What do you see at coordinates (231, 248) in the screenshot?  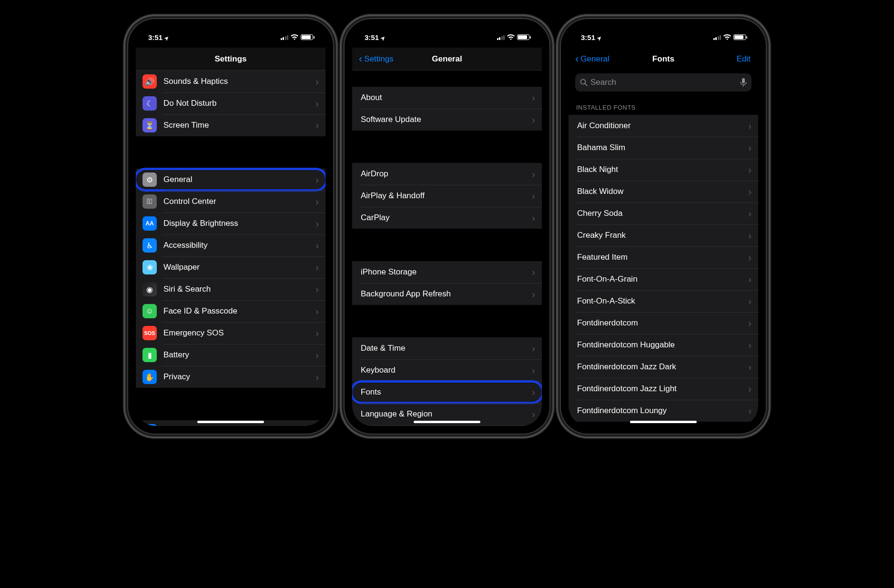 I see `settings-list: 🔊Sounds & Haptics›☾Do Not Disturb›⏳Scree…` at bounding box center [231, 248].